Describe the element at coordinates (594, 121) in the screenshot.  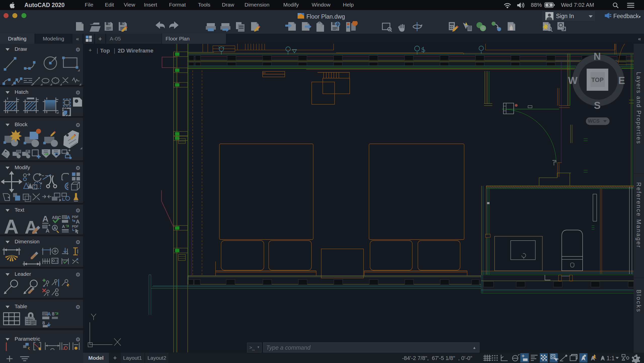
I see `svg-text: WCS` at that location.